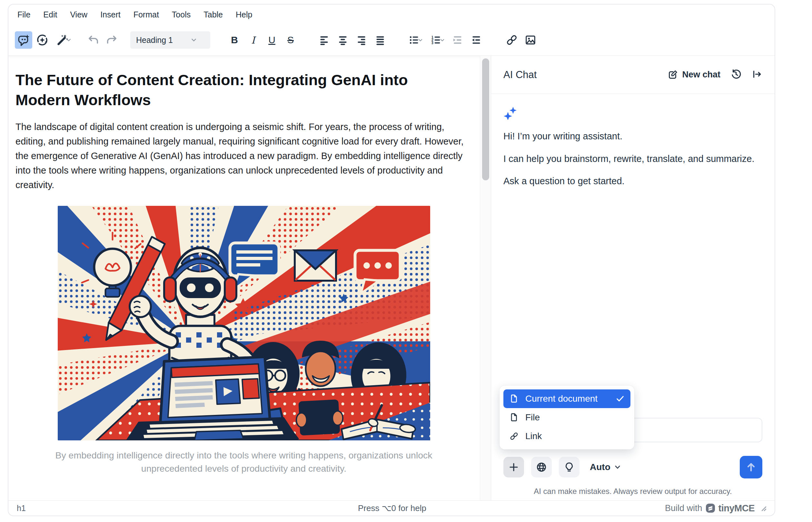 The image size is (812, 522). What do you see at coordinates (24, 40) in the screenshot?
I see `ai-chat-button` at bounding box center [24, 40].